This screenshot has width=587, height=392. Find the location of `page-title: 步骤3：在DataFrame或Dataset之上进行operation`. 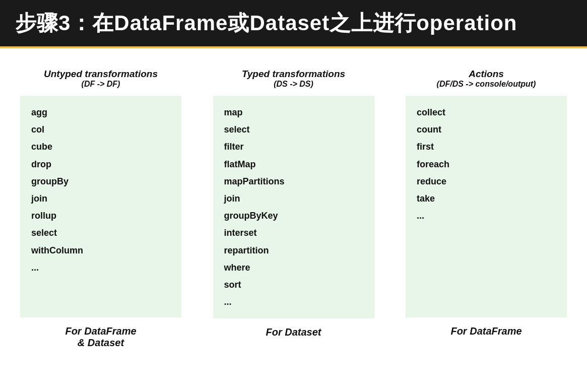

page-title: 步骤3：在DataFrame或Dataset之上进行operation is located at coordinates (293, 23).